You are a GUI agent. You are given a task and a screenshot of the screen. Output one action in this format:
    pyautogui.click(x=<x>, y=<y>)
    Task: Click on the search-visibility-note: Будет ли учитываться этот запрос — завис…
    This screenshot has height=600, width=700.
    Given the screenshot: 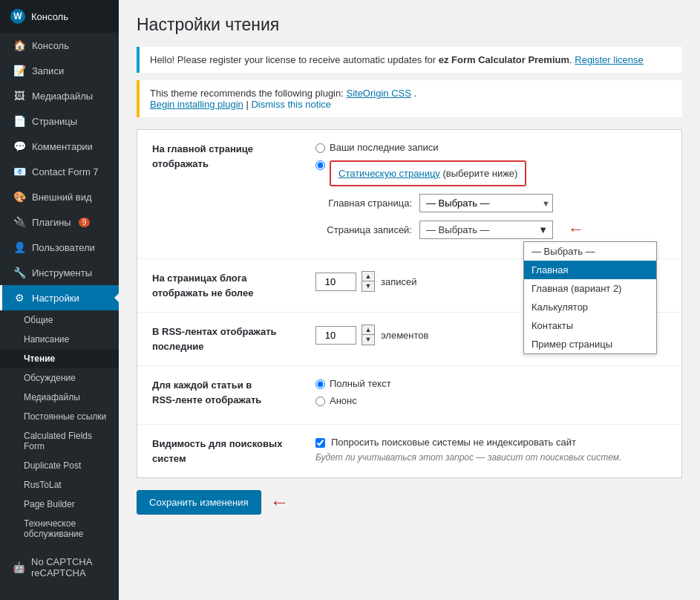 What is the action you would take?
    pyautogui.click(x=491, y=457)
    